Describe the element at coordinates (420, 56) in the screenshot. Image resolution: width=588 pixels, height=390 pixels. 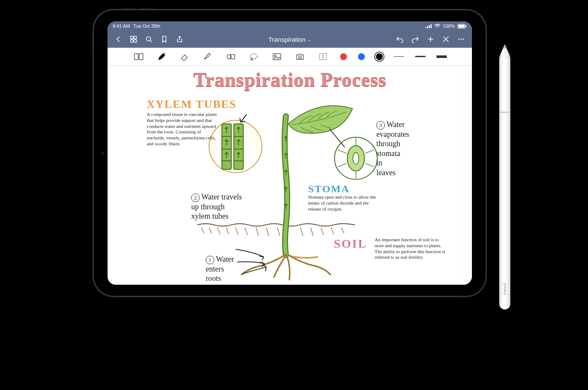
I see `stroke-width-mid` at that location.